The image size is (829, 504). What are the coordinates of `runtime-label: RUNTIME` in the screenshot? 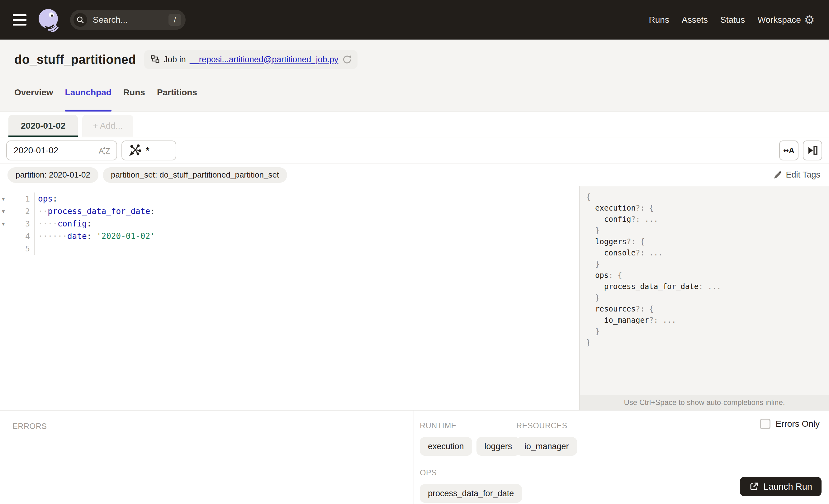 It's located at (468, 426).